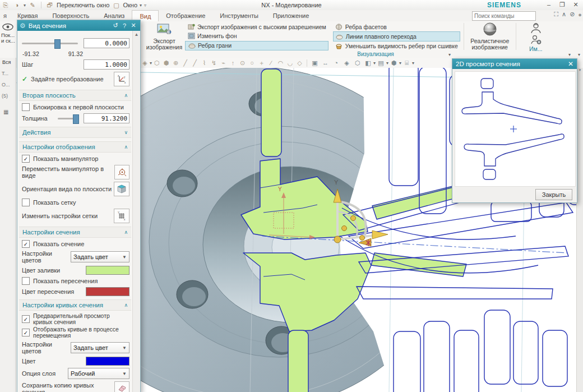  What do you see at coordinates (214, 63) in the screenshot?
I see `snap-toolbar-icon: ↯` at bounding box center [214, 63].